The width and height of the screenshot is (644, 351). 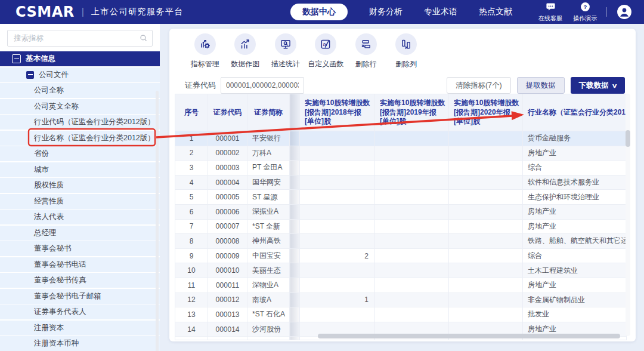 What do you see at coordinates (575, 113) in the screenshot?
I see `column-header-industry: 行业名称（证监会行业分类2012版）` at bounding box center [575, 113].